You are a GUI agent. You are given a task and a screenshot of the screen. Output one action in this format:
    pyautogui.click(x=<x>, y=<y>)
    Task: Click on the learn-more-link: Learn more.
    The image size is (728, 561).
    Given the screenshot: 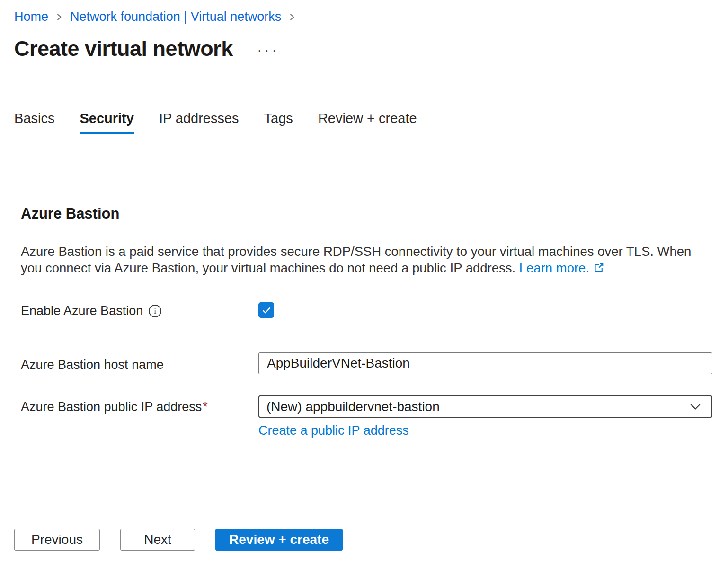 What is the action you would take?
    pyautogui.click(x=554, y=268)
    